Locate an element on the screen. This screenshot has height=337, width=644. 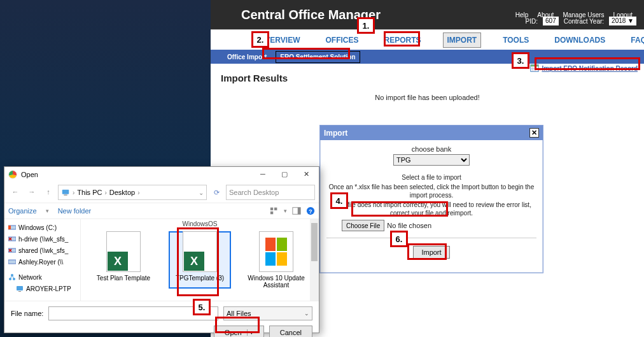
nav-tools: TOOLS is located at coordinates (515, 40).